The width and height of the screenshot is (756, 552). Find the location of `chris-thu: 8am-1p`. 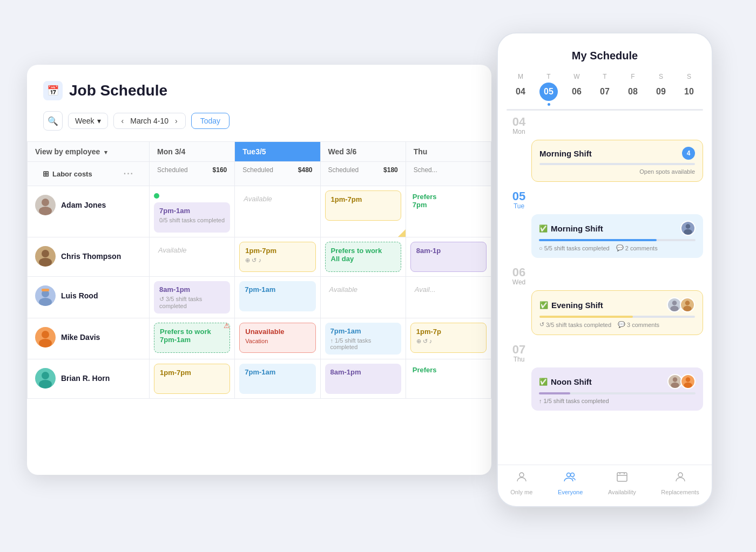

chris-thu: 8am-1p is located at coordinates (448, 257).